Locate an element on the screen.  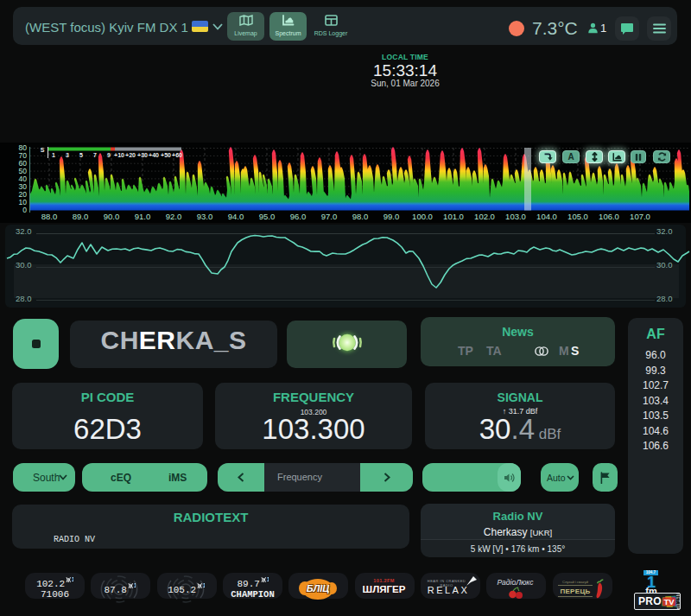
svg-text: 98.0 is located at coordinates (361, 216).